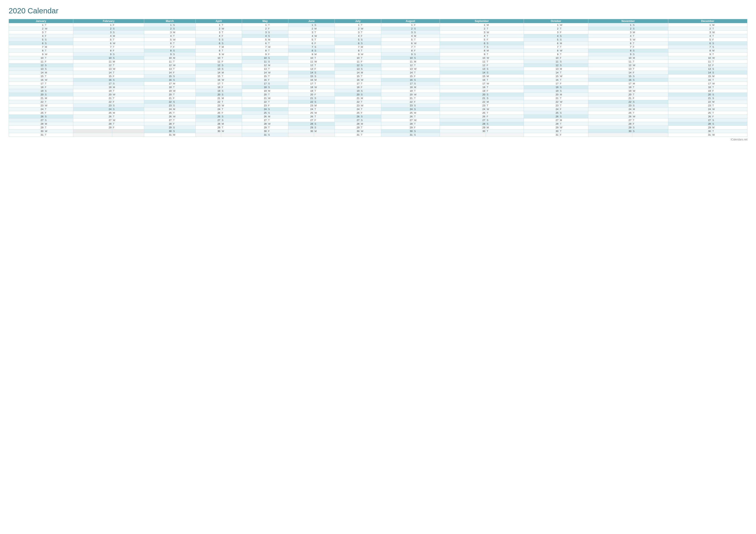 The width and height of the screenshot is (756, 534). Describe the element at coordinates (41, 21) in the screenshot. I see `month-header-january: January` at that location.